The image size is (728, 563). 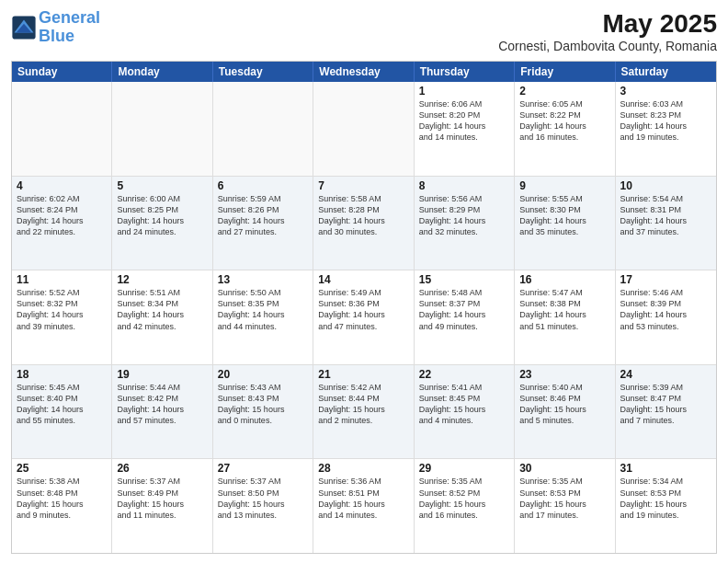 I want to click on day-number-11: 11, so click(x=62, y=280).